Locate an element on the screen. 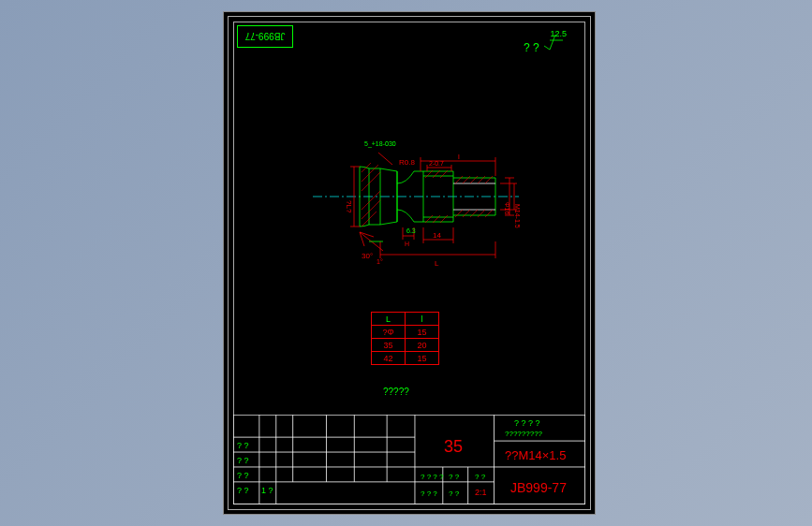 The height and width of the screenshot is (526, 812). surface-value: 12.5 is located at coordinates (558, 34).